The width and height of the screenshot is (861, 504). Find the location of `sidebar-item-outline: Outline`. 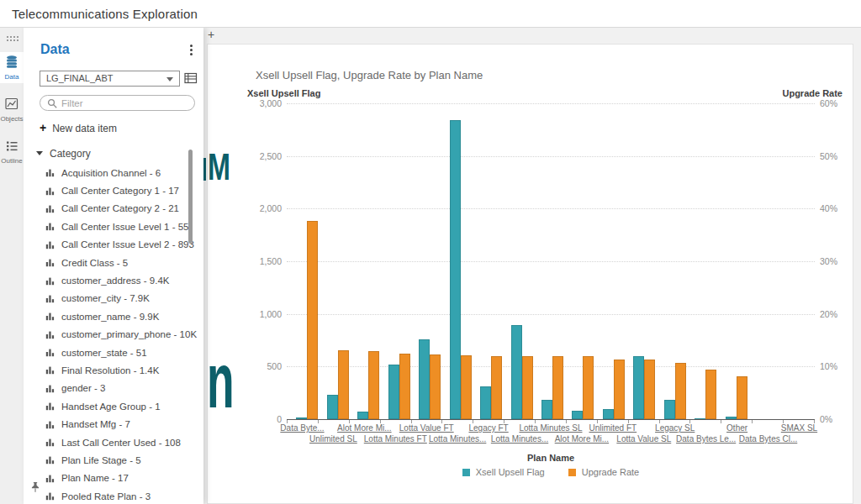

sidebar-item-outline: Outline is located at coordinates (12, 151).